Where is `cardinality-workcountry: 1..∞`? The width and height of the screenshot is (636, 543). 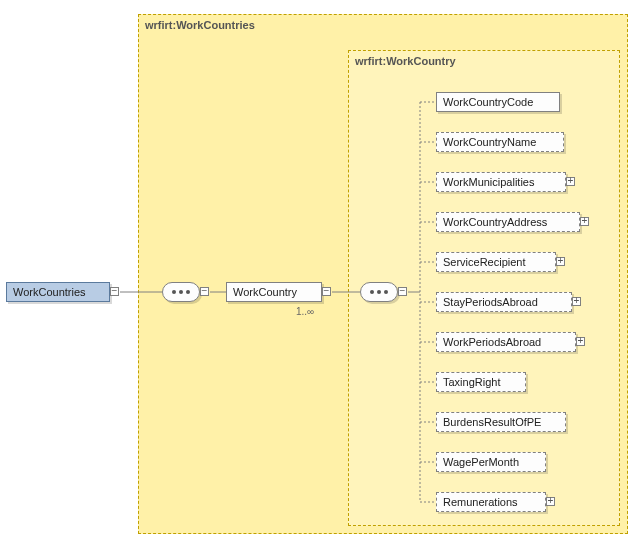
cardinality-workcountry: 1..∞ is located at coordinates (305, 312).